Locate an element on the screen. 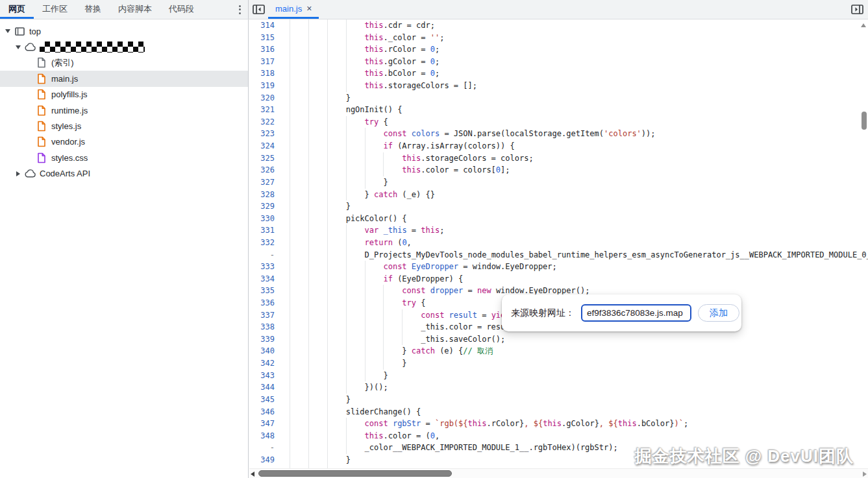 The image size is (868, 478). tree-item-index: (索引) is located at coordinates (124, 63).